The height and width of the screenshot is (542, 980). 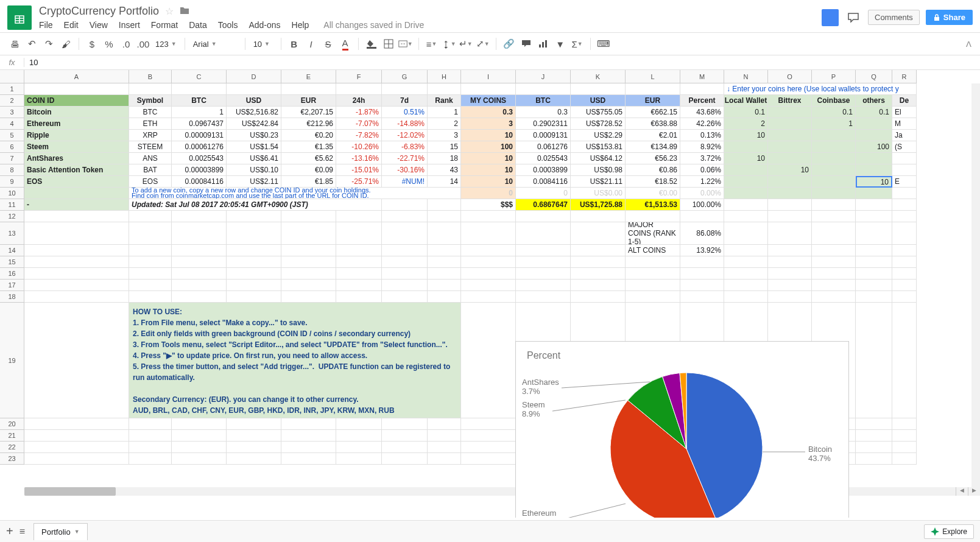 What do you see at coordinates (949, 17) in the screenshot?
I see `share-button: Share` at bounding box center [949, 17].